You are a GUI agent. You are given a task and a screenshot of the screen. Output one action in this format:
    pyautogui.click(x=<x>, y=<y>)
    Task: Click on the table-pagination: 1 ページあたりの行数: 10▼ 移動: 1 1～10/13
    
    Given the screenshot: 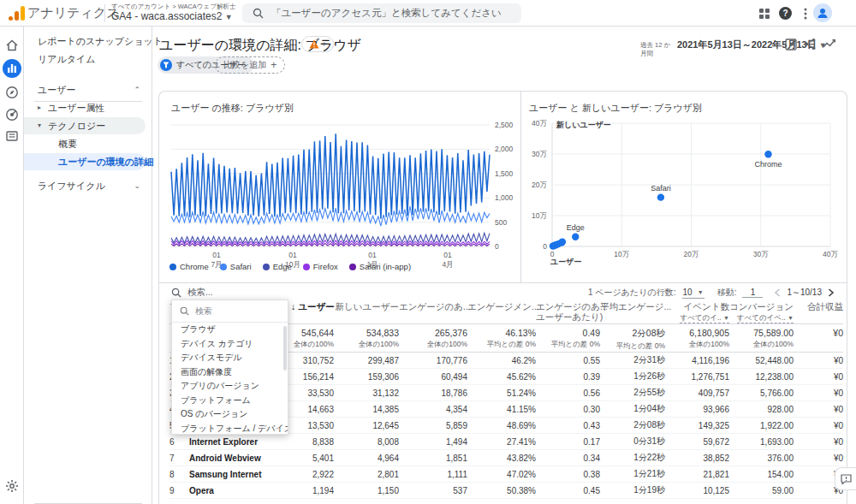 What is the action you would take?
    pyautogui.click(x=711, y=293)
    